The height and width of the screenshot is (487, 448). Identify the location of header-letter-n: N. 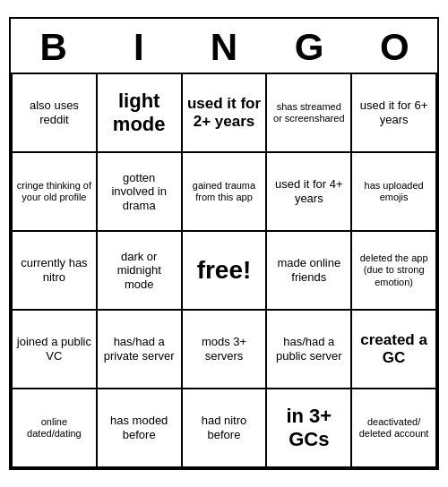
(224, 47).